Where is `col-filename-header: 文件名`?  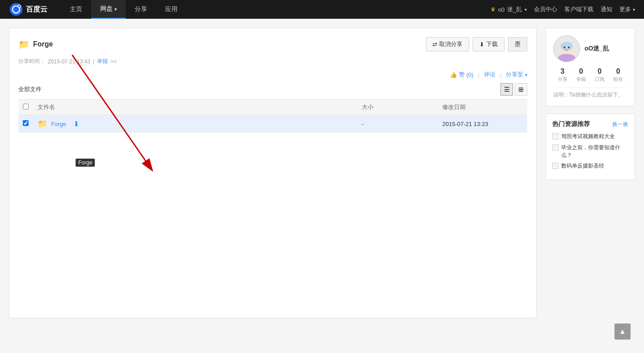 col-filename-header: 文件名 is located at coordinates (195, 107).